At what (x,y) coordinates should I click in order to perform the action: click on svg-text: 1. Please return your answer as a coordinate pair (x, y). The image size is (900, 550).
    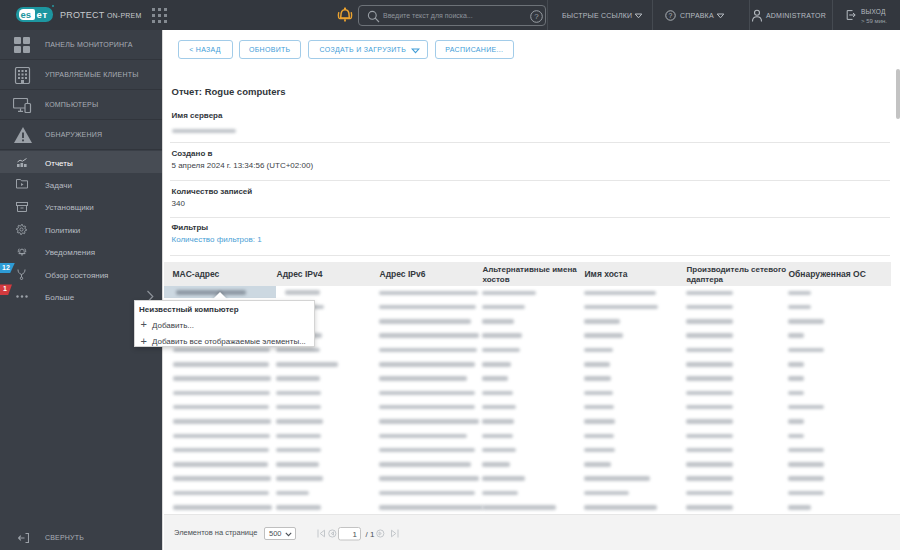
    Looking at the image, I should click on (356, 534).